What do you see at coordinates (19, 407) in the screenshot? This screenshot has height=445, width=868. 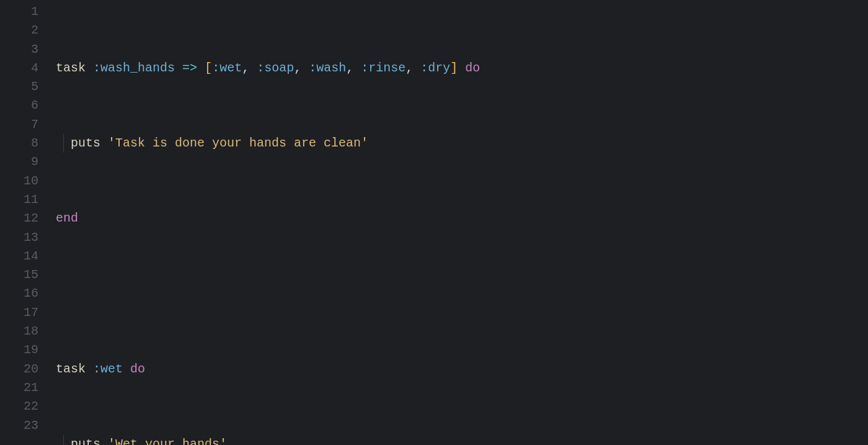 I see `line-number: 22` at bounding box center [19, 407].